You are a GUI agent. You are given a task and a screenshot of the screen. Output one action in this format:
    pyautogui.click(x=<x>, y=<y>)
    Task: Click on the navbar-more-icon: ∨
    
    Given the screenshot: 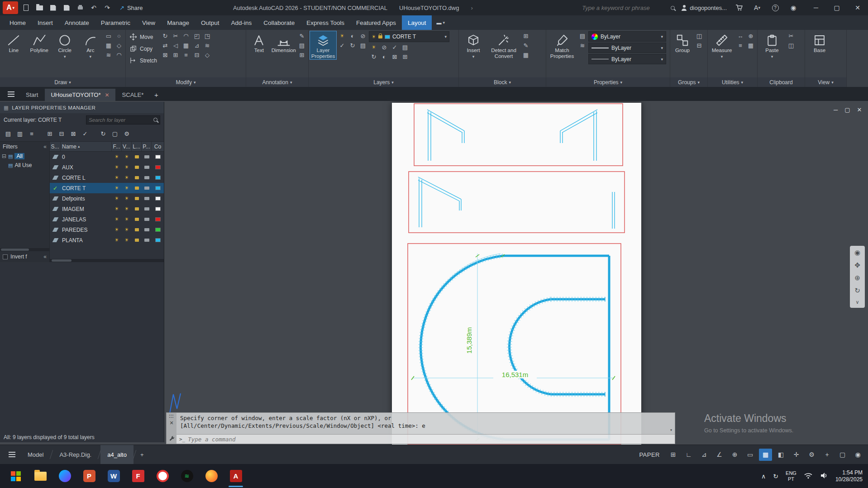 What is the action you would take?
    pyautogui.click(x=857, y=302)
    